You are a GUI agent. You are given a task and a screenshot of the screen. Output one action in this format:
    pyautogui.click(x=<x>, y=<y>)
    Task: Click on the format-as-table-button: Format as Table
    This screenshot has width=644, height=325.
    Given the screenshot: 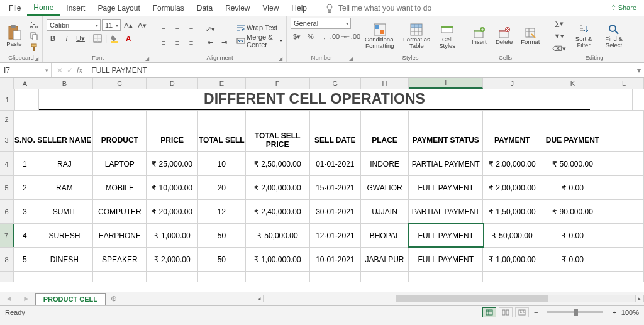 What is the action you would take?
    pyautogui.click(x=417, y=36)
    